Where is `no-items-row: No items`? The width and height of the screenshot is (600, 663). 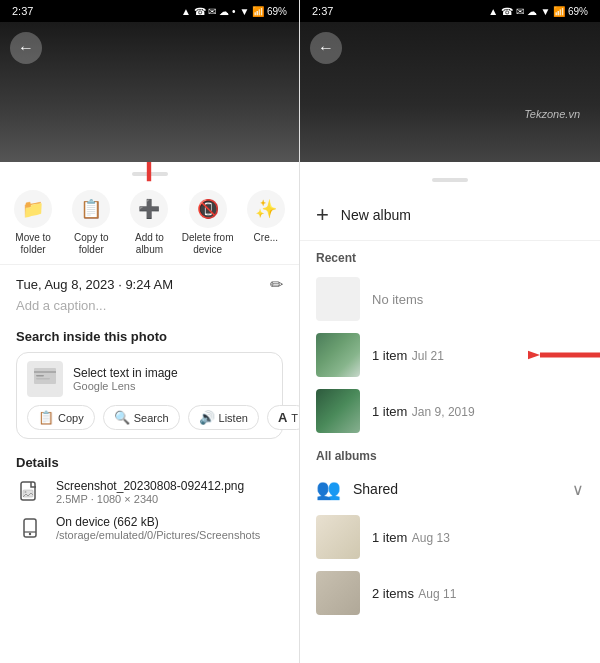 no-items-row: No items is located at coordinates (450, 299).